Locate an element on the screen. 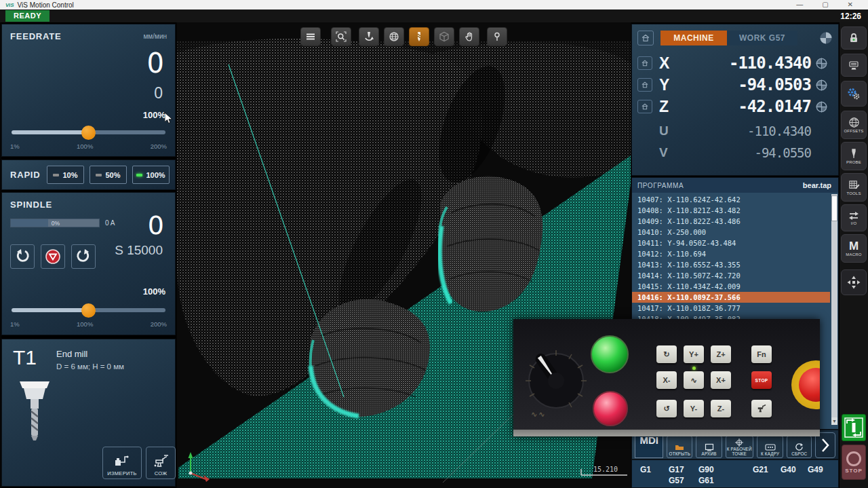 The height and width of the screenshot is (488, 868). home-x-button is located at coordinates (645, 63).